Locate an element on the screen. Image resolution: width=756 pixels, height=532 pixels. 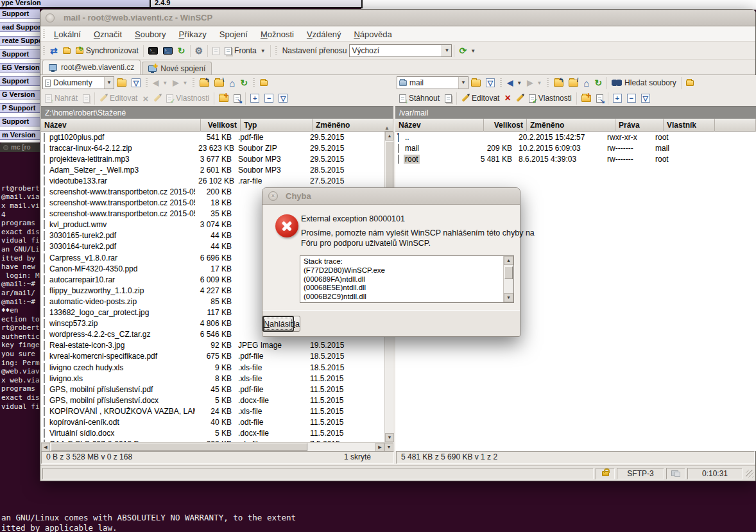
dialog-titlebar: × Chyba is located at coordinates (391, 196).